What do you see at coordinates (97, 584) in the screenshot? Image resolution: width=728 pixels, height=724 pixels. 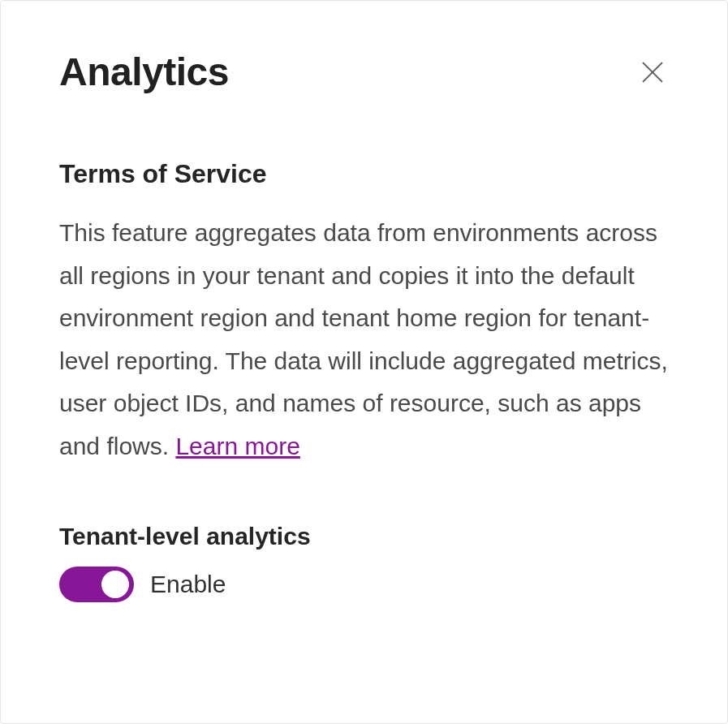 I see `tenant-analytics-toggle` at bounding box center [97, 584].